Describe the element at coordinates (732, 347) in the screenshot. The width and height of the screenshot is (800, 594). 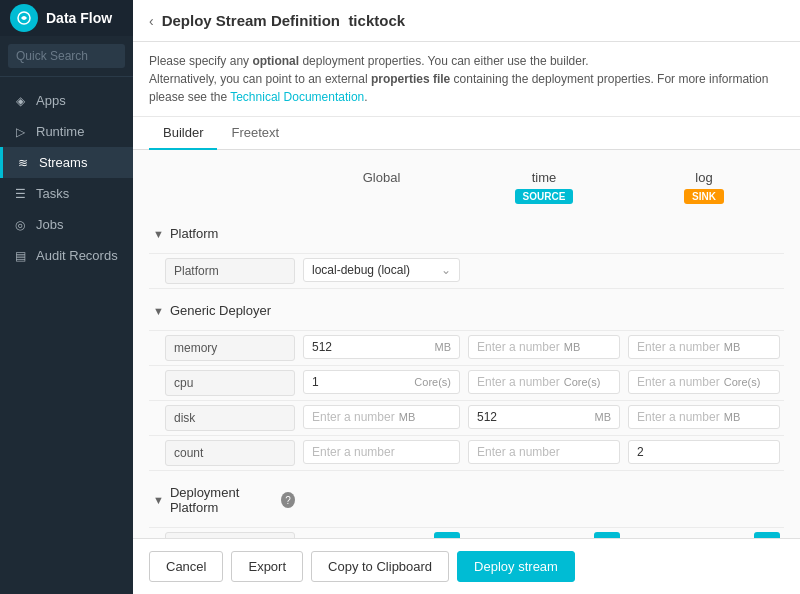
I see `memory-log-unit: MB` at that location.